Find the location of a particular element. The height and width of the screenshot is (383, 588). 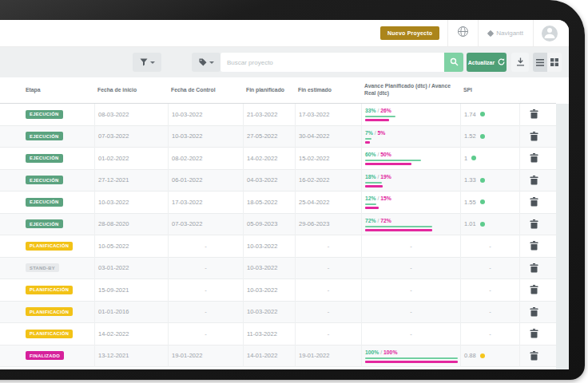

status-badge: PLANIFICACIÓN is located at coordinates (50, 311).